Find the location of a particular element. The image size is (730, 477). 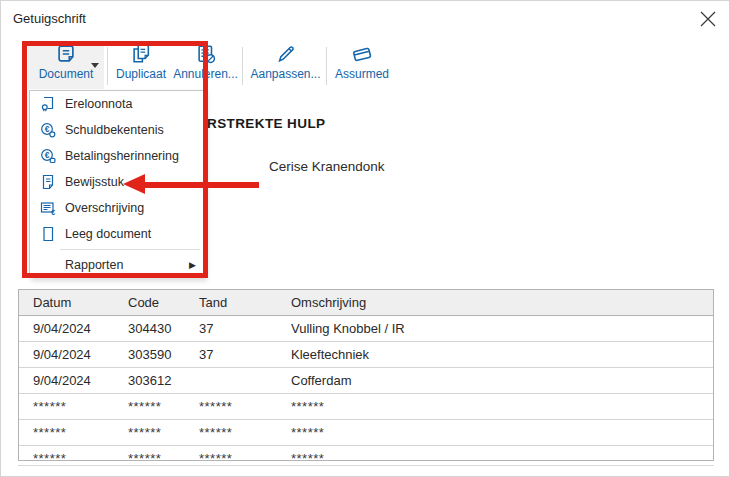

aanpassen-button: Aanpassen... is located at coordinates (286, 66).